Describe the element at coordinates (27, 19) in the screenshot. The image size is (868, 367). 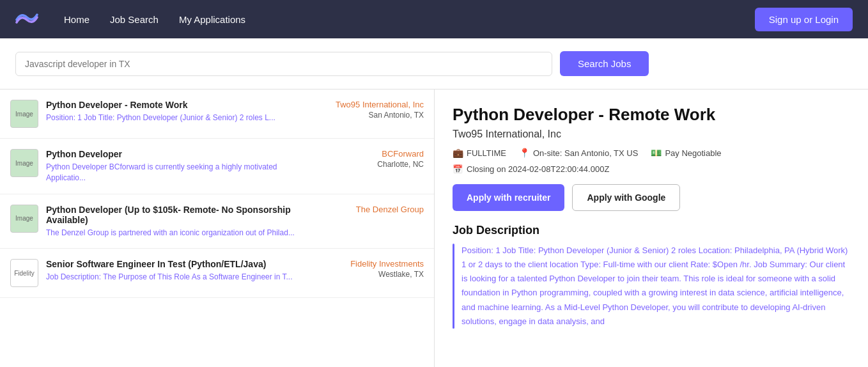
I see `logo-icon` at that location.